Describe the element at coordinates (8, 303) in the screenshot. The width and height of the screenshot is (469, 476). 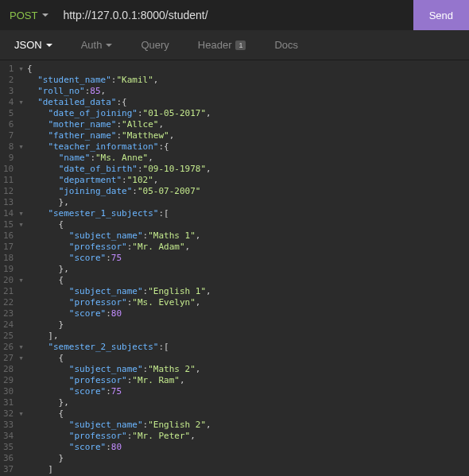
I see `line-number: 22` at that location.